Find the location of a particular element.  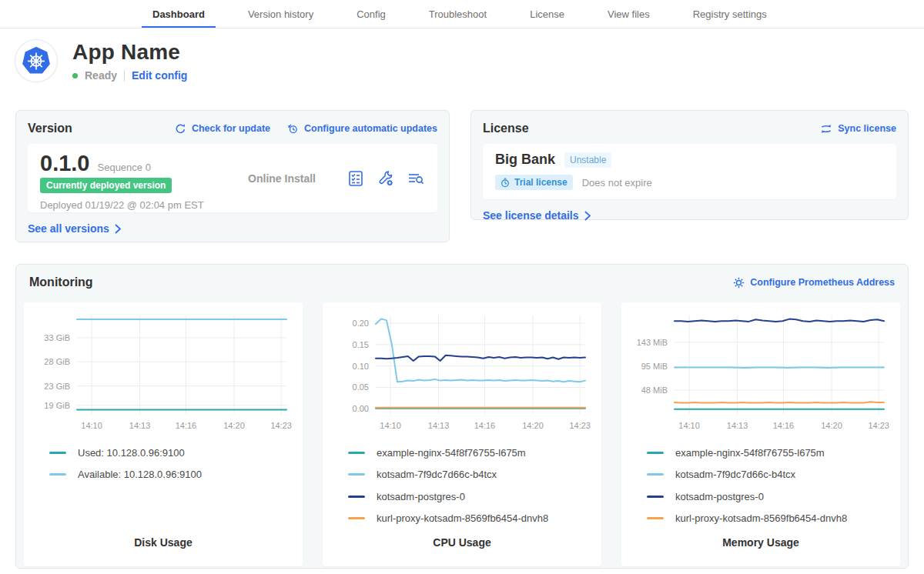

checklist-icon is located at coordinates (356, 179).